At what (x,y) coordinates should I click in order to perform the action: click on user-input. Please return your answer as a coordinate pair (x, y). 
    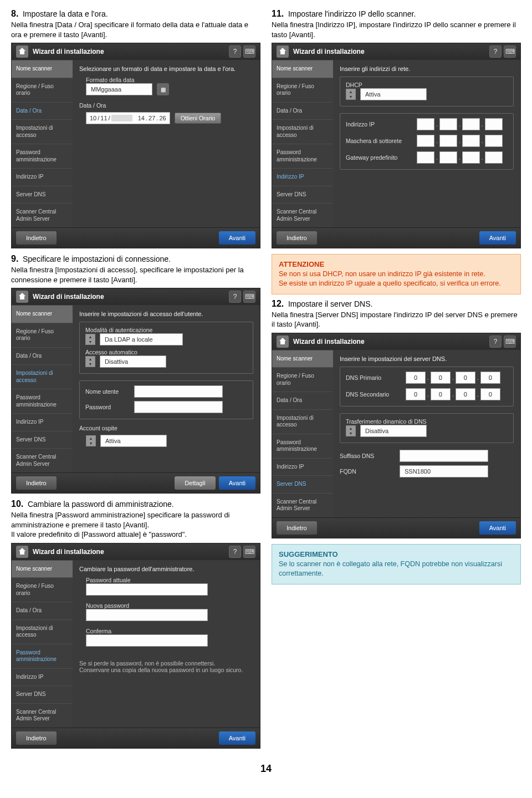
    Looking at the image, I should click on (178, 392).